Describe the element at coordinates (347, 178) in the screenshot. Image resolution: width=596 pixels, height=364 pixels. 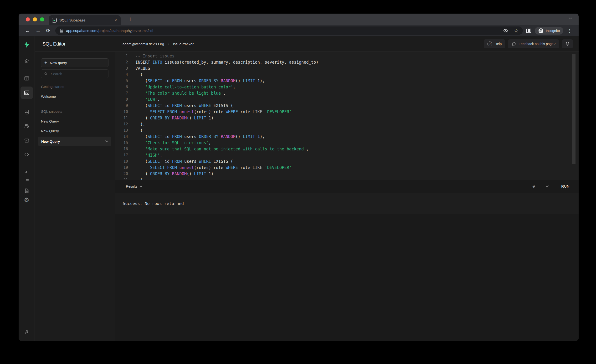
I see `code-line: 21 ),` at that location.